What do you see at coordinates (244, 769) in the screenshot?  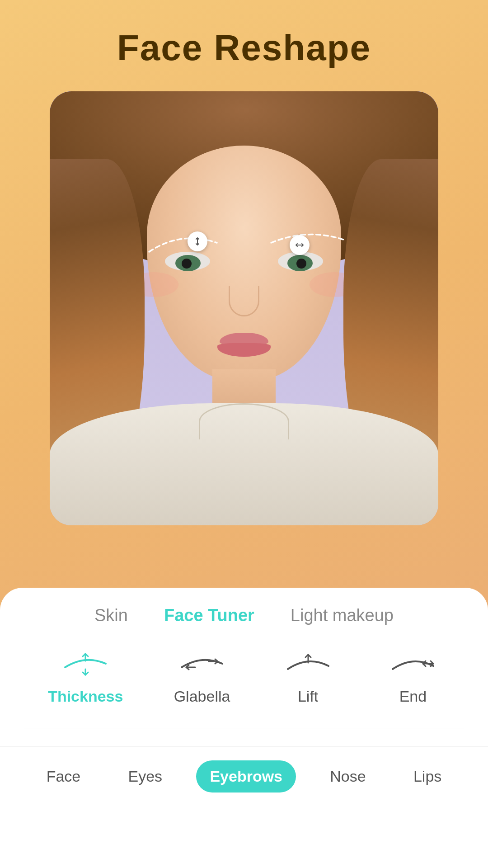 I see `bottom-nav: Face Eyes Eyebrows Nose Lips` at bounding box center [244, 769].